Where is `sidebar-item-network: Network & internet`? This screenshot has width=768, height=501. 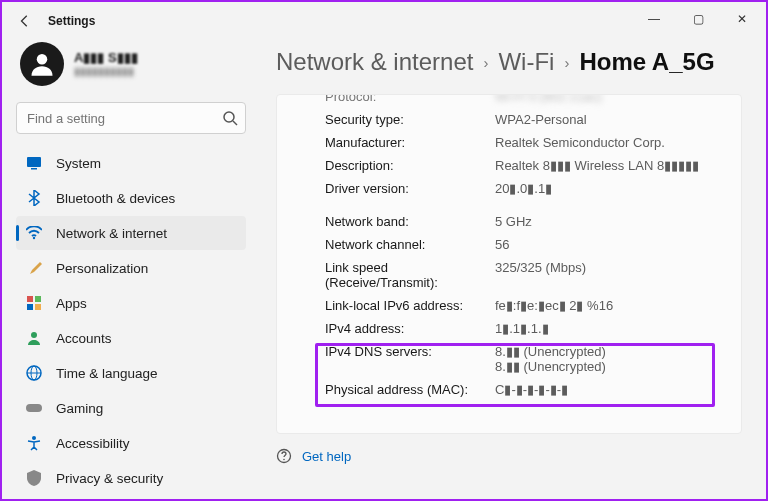 sidebar-item-network: Network & internet is located at coordinates (131, 233).